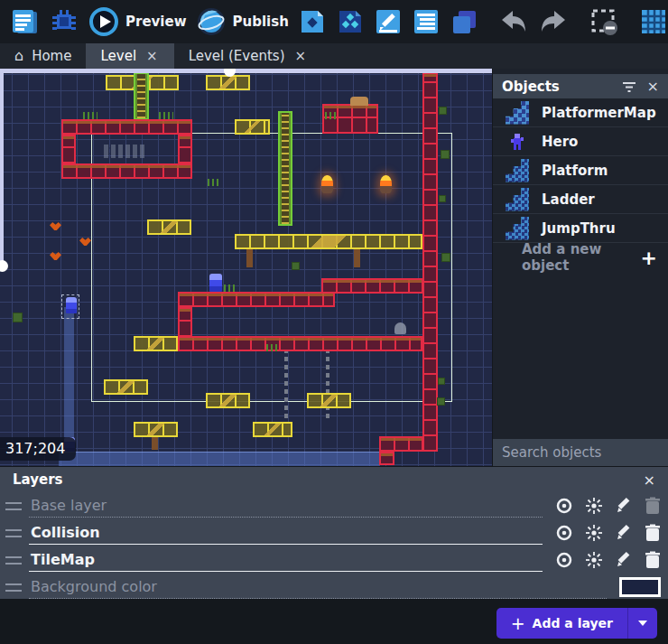 The height and width of the screenshot is (644, 668). What do you see at coordinates (286, 385) in the screenshot?
I see `chain-tile` at bounding box center [286, 385].